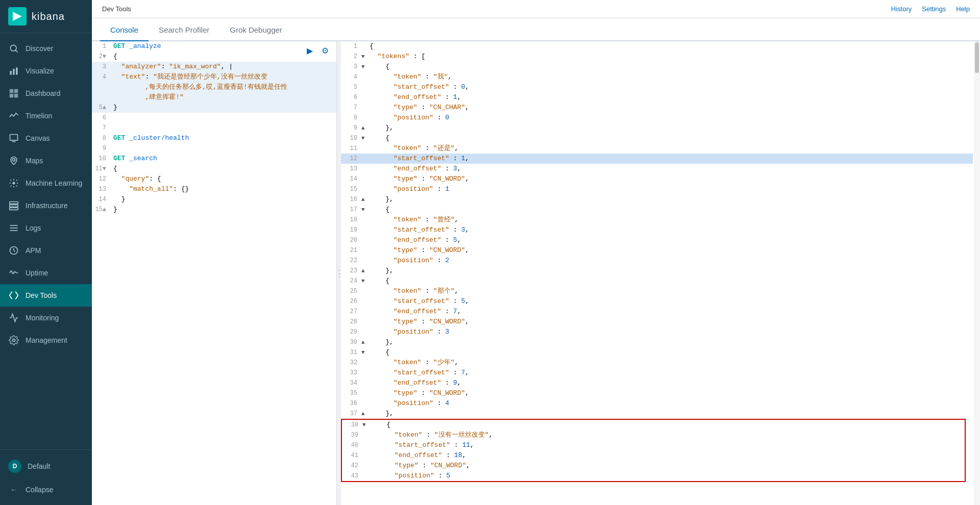 This screenshot has width=980, height=505. I want to click on editor-toolbar: ▶ ⚙, so click(317, 50).